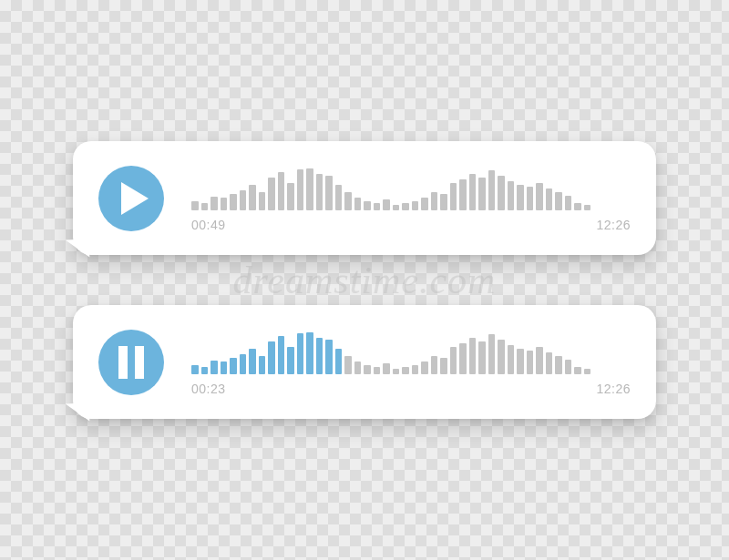  I want to click on voice-message-content: 00:49 12:26, so click(411, 199).